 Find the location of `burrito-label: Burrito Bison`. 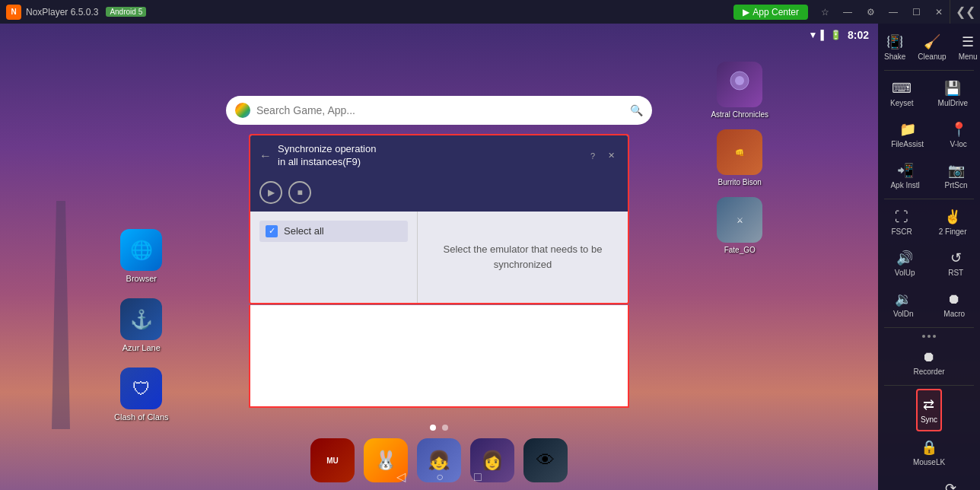

burrito-label: Burrito Bison is located at coordinates (740, 183).